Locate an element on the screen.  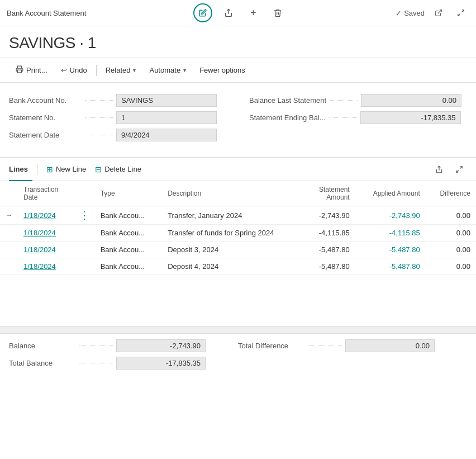
table-header-row: TransactionDate Type Description Stateme… is located at coordinates (238, 193).